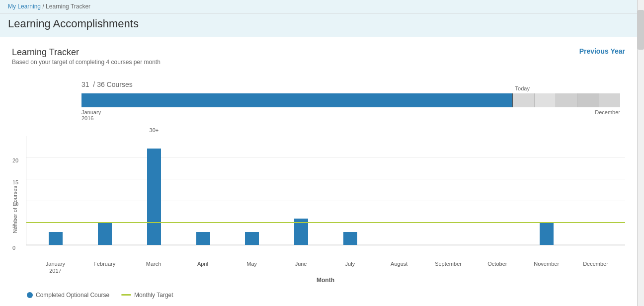 This screenshot has height=306, width=644. I want to click on y-tick-5: 5, so click(14, 226).